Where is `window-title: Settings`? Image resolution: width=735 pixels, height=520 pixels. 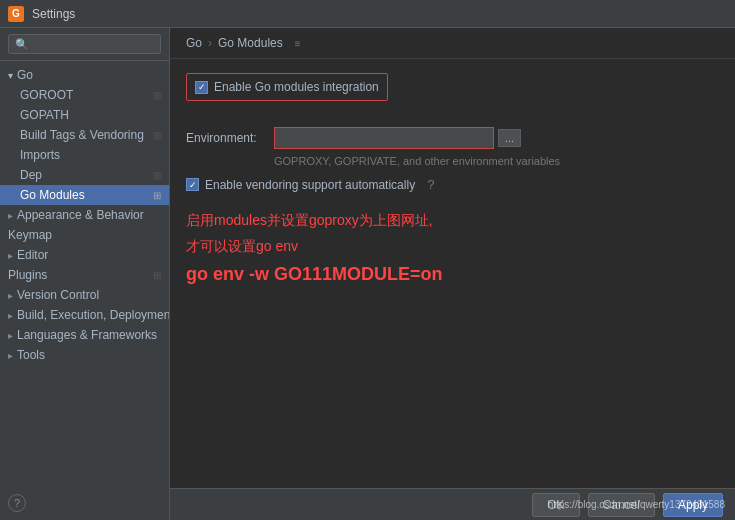 window-title: Settings is located at coordinates (54, 14).